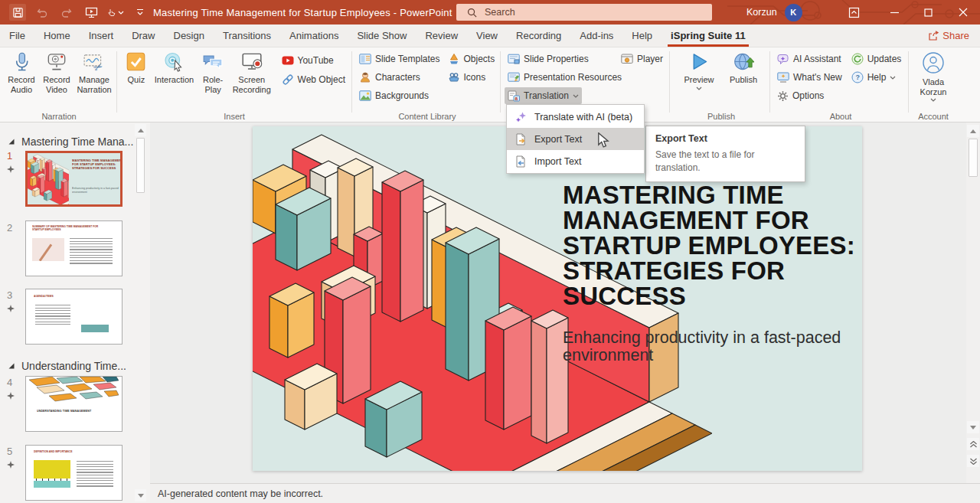 This screenshot has height=503, width=980. What do you see at coordinates (314, 80) in the screenshot?
I see `web-object-button: Web Object` at bounding box center [314, 80].